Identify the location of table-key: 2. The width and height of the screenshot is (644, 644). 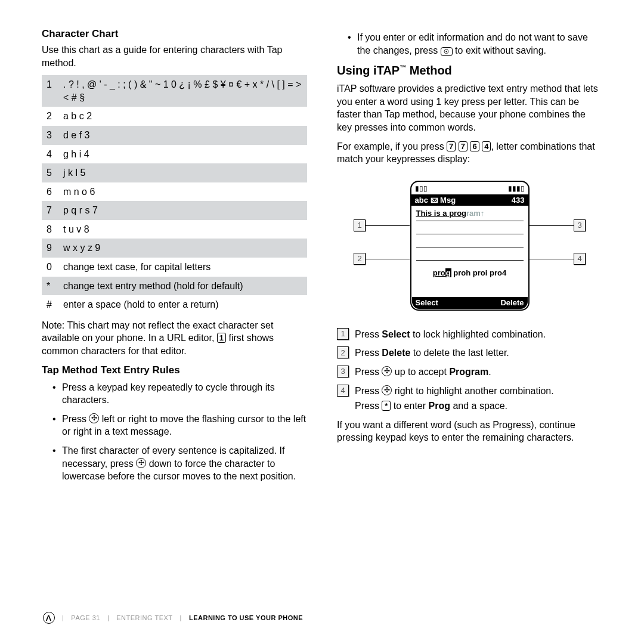
(50, 116).